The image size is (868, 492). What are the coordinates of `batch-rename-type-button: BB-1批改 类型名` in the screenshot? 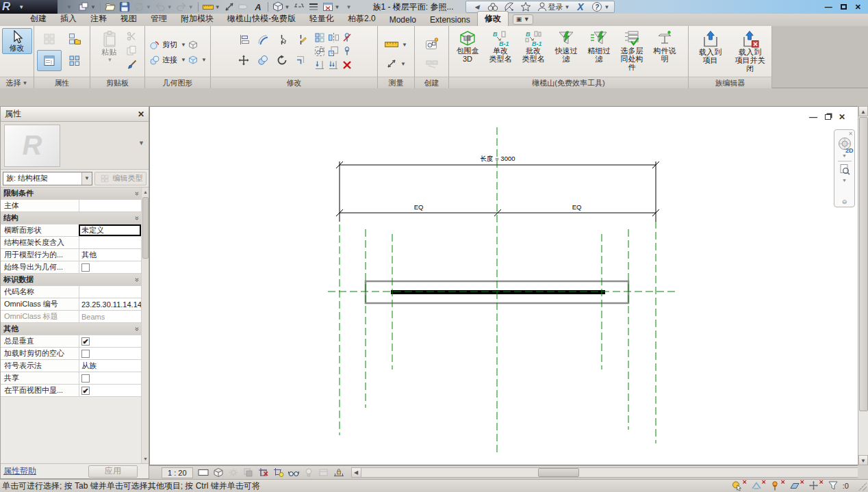 It's located at (533, 47).